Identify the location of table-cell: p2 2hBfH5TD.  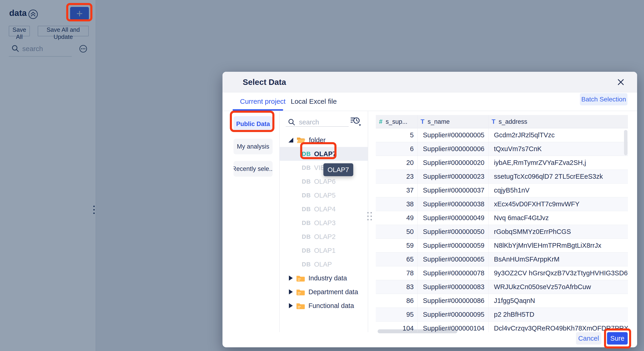
(558, 314).